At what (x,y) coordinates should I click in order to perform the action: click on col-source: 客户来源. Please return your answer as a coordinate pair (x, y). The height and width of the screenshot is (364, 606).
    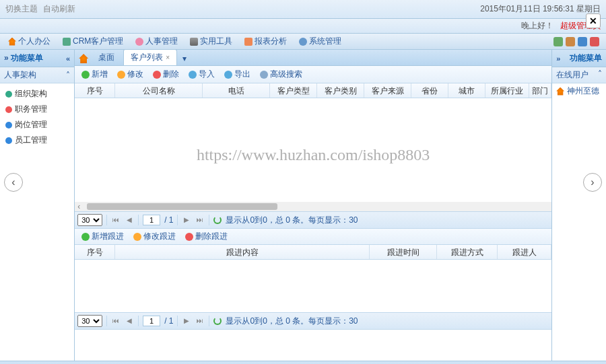
    Looking at the image, I should click on (388, 90).